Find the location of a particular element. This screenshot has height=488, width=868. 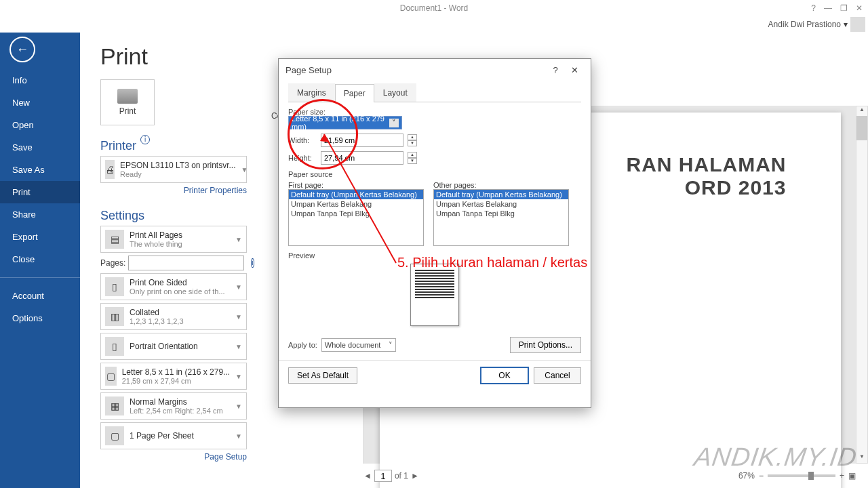

status-bar: ◄ of 1 ► 67% − + ▣ is located at coordinates (610, 476).